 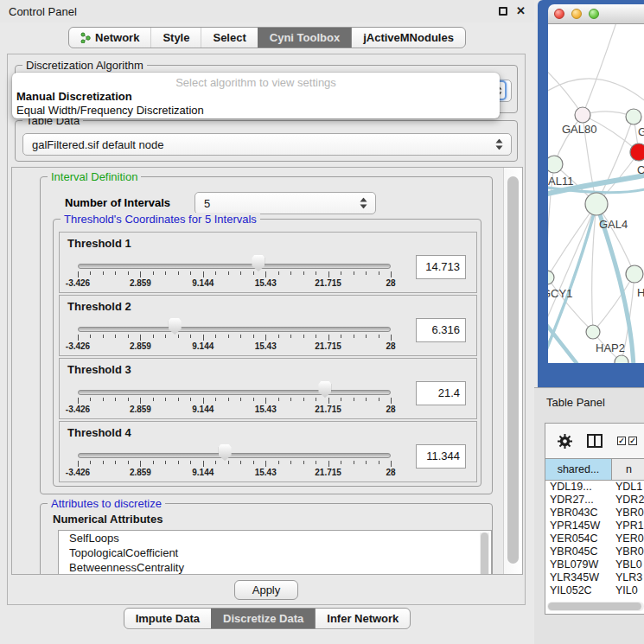 I want to click on network-window-titlebar, so click(x=596, y=14).